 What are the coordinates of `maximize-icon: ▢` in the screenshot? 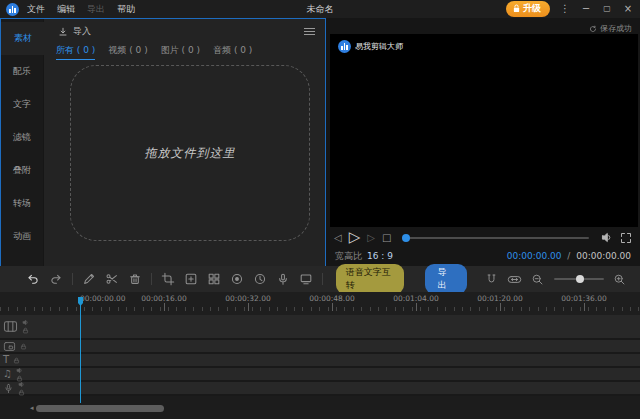 It's located at (607, 9).